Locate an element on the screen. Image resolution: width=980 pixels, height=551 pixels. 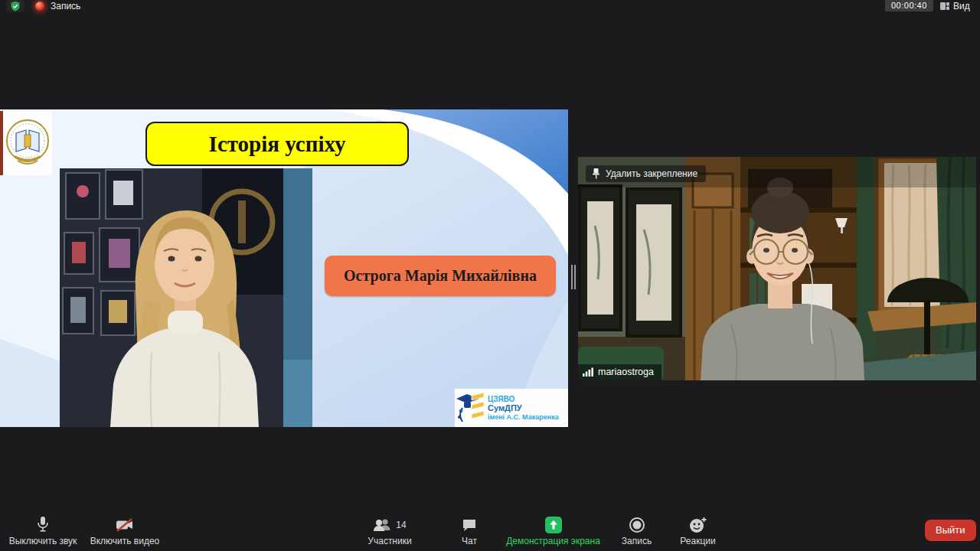
audio-level-icon is located at coordinates (588, 372).